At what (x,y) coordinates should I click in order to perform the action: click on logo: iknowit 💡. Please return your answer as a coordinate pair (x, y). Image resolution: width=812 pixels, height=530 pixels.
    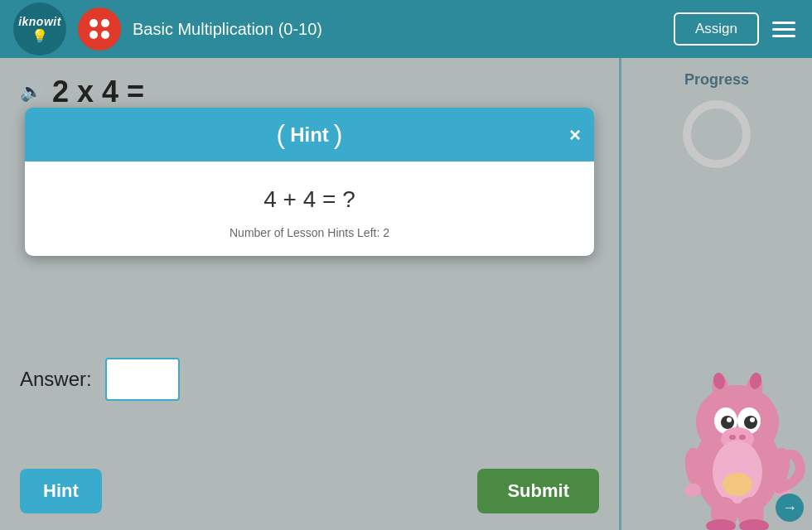
    Looking at the image, I should click on (40, 29).